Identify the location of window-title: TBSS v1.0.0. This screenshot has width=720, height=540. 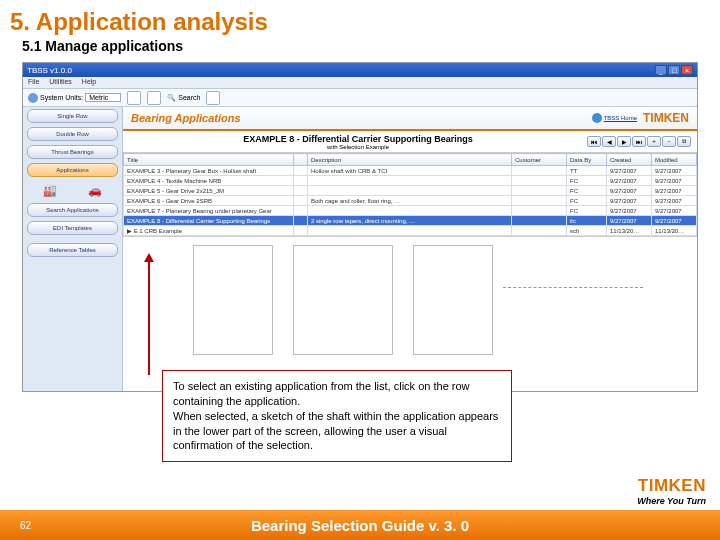
(50, 70).